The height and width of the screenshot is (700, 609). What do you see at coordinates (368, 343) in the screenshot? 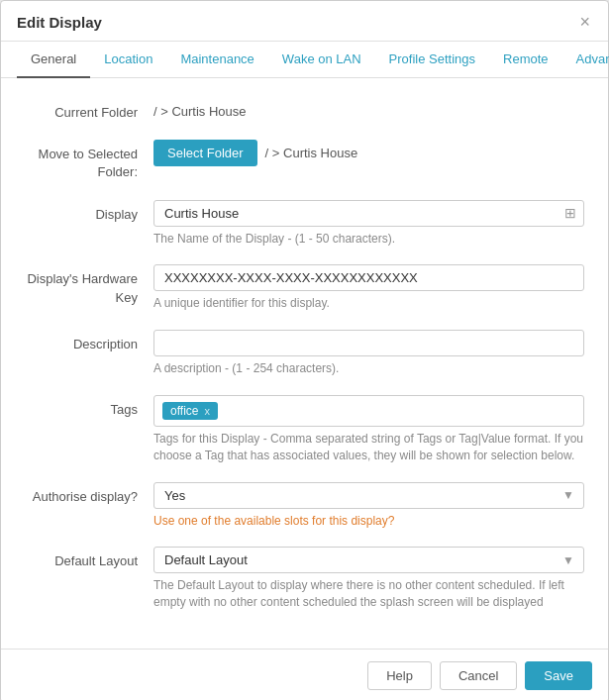
I see `description-input` at bounding box center [368, 343].